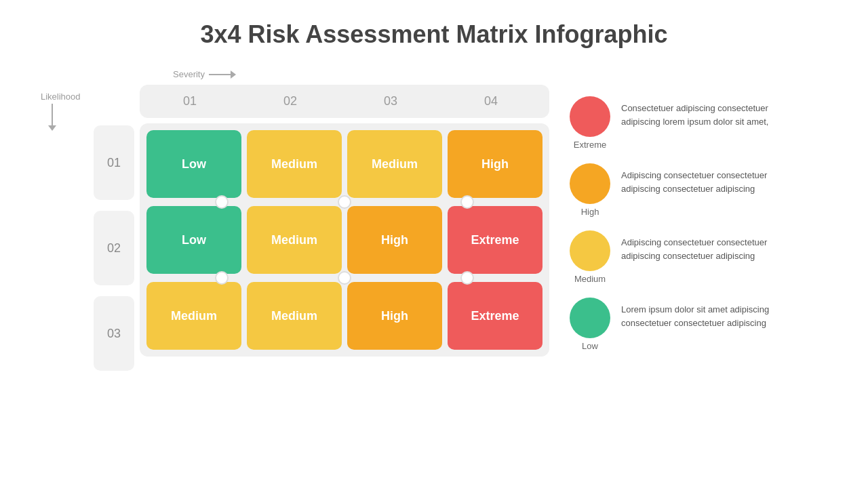 Image resolution: width=868 pixels, height=488 pixels. Describe the element at coordinates (590, 346) in the screenshot. I see `legend-label-low: Low` at that location.